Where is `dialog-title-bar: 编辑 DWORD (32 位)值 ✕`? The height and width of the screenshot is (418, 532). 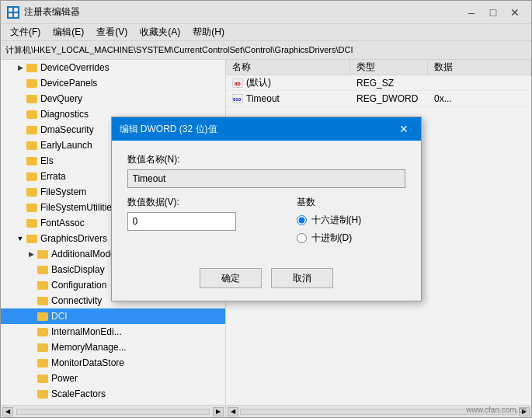
dialog-title-bar: 编辑 DWORD (32 位)值 ✕ is located at coordinates (266, 129).